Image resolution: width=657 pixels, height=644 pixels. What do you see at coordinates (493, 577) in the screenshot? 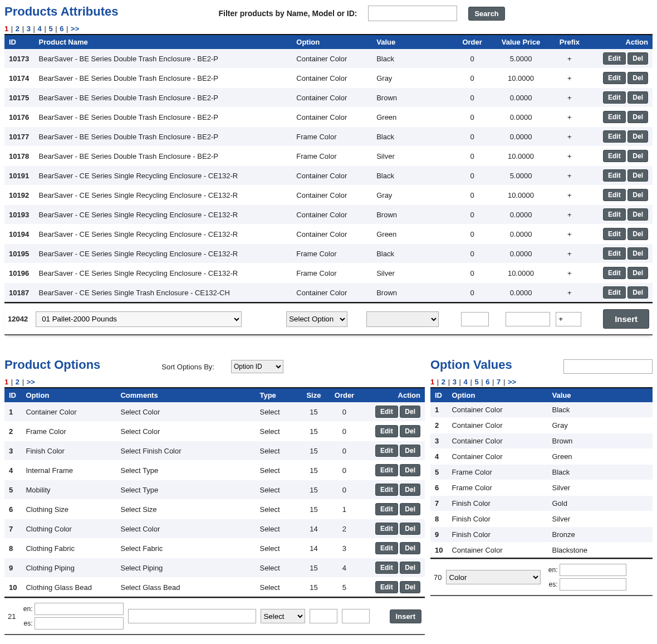
I see `val-option-select: Color` at bounding box center [493, 577].